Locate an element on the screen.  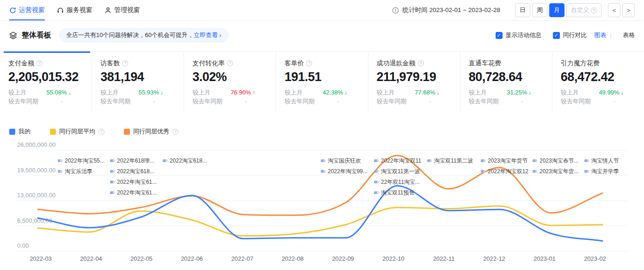
activity-annotation: 淘宝情人节 is located at coordinates (602, 161).